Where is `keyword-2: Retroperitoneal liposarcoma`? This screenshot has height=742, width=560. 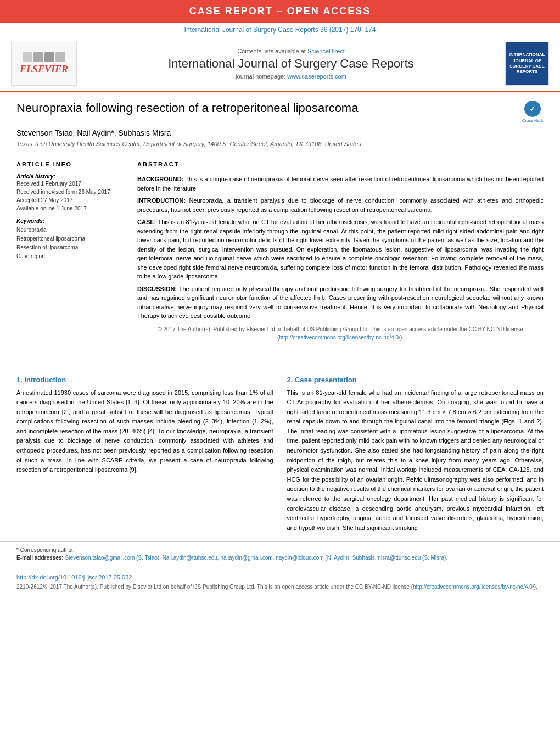 keyword-2: Retroperitoneal liposarcoma is located at coordinates (71, 239).